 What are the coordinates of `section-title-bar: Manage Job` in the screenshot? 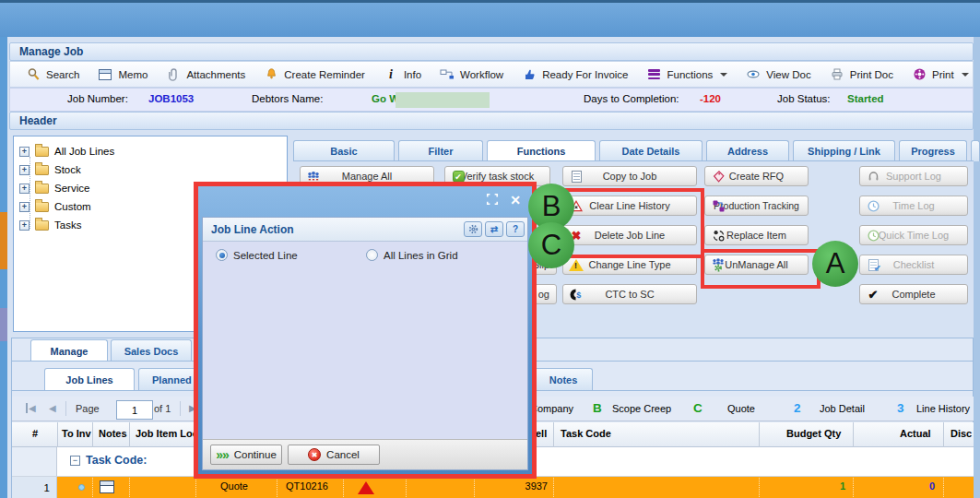 It's located at (491, 52).